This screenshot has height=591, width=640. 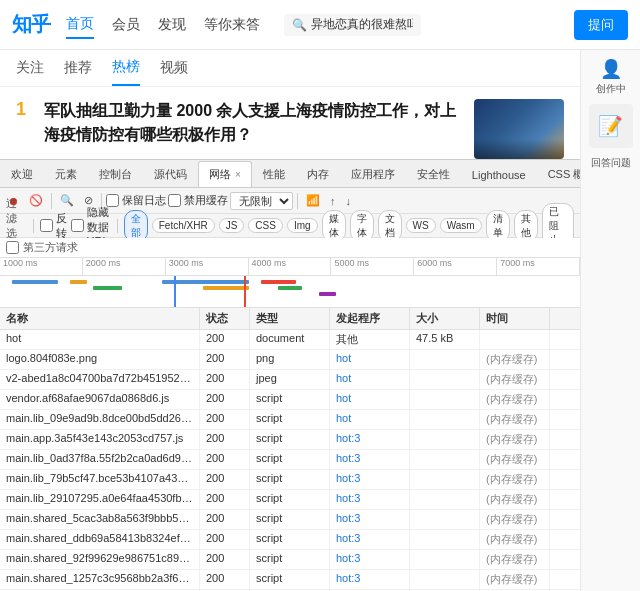 I want to click on filter-img: Img, so click(x=302, y=226).